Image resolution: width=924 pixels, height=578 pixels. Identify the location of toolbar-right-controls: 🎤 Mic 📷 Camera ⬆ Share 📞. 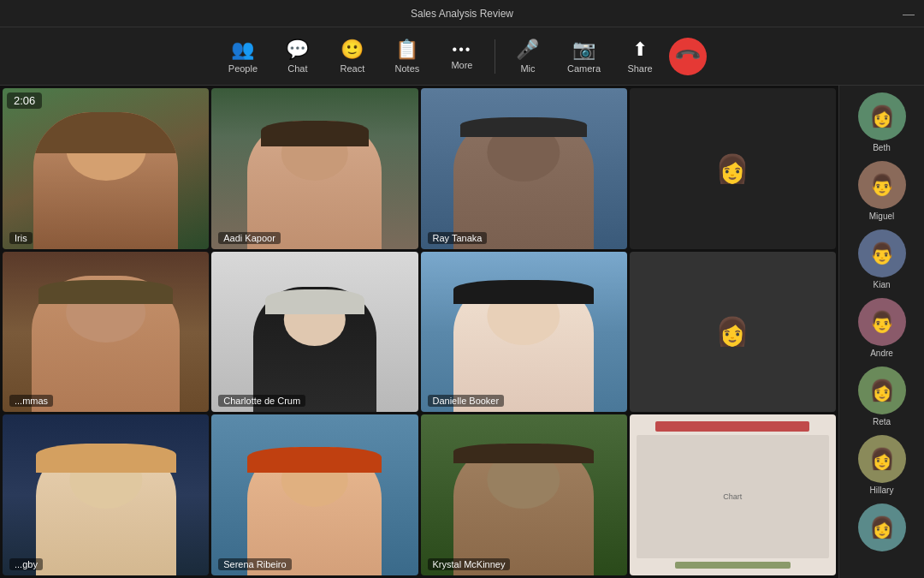
(604, 57).